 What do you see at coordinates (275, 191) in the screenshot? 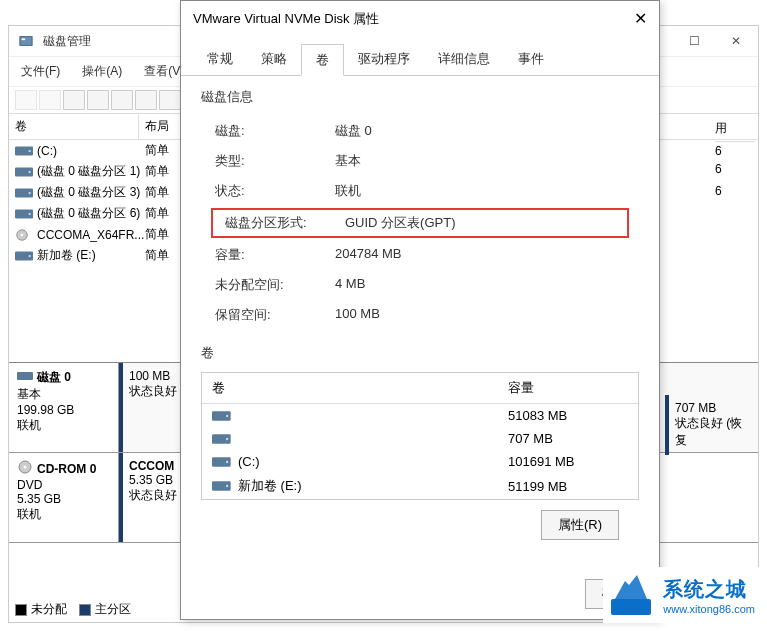
I see `label: 状态:` at bounding box center [275, 191].